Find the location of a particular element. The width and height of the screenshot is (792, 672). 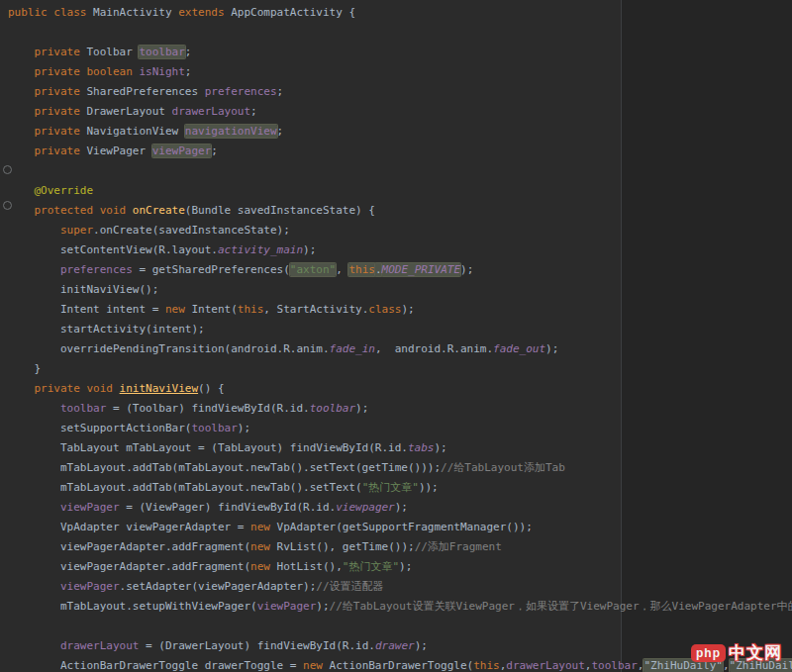

code-line: protected void onCreate(Bundle savedInst… is located at coordinates (396, 211).